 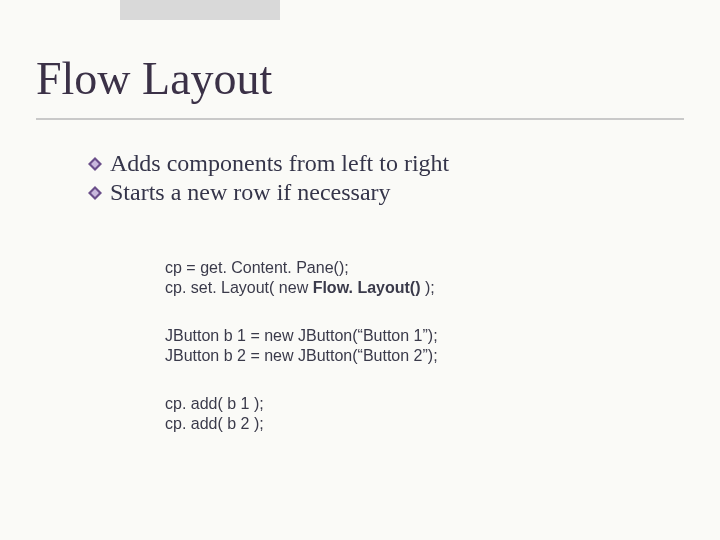 What do you see at coordinates (415, 404) in the screenshot?
I see `code-line: cp. add( b 1 );` at bounding box center [415, 404].